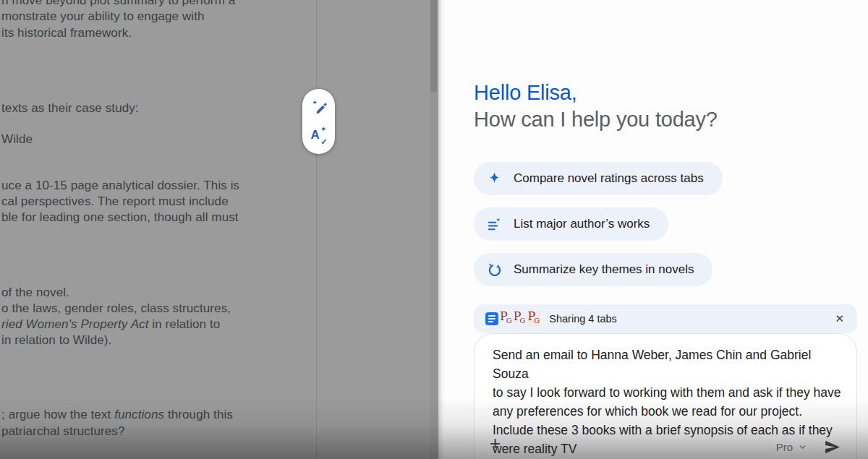 This screenshot has height=459, width=868. Describe the element at coordinates (35, 293) in the screenshot. I see `doc-line: of the novel.` at that location.